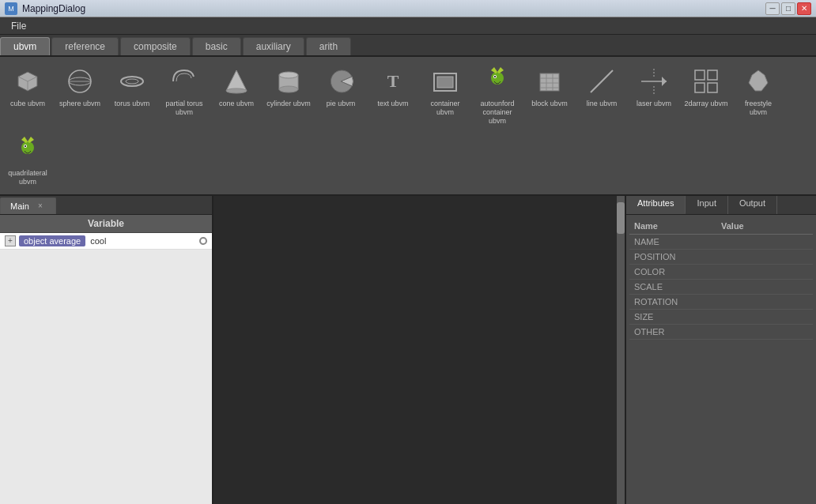  What do you see at coordinates (393, 81) in the screenshot?
I see `text-icon: T` at bounding box center [393, 81].